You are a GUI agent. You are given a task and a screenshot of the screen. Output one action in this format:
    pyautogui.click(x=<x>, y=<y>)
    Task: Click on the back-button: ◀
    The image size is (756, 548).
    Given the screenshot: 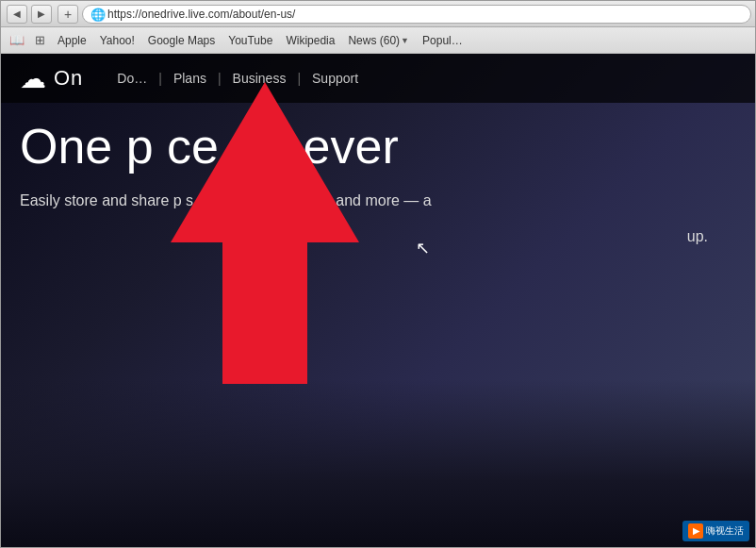 What is the action you would take?
    pyautogui.click(x=17, y=14)
    